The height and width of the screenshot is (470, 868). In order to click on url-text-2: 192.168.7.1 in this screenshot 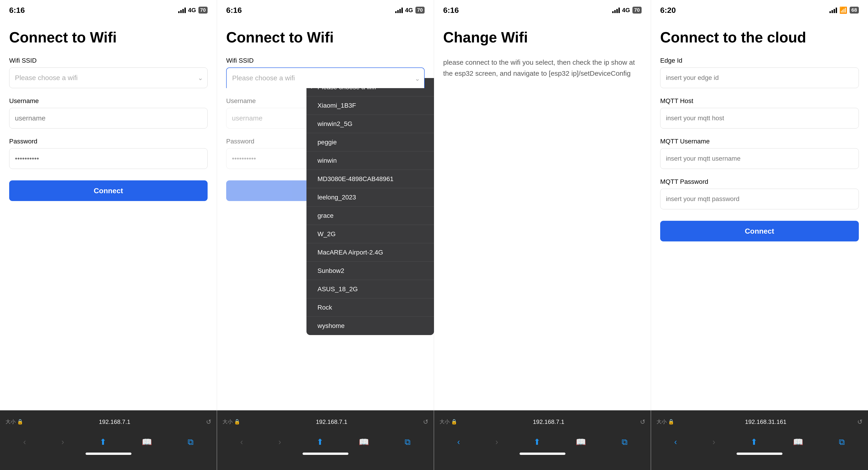, I will do `click(332, 422)`.